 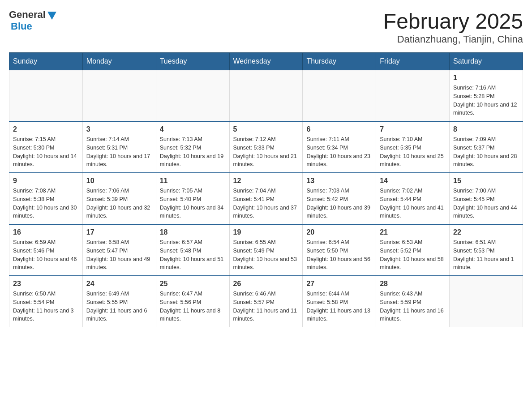 I want to click on calendar-cell: 19Sunrise: 6:55 AM Sunset: 5:49 PM Dayli…, so click(x=266, y=250).